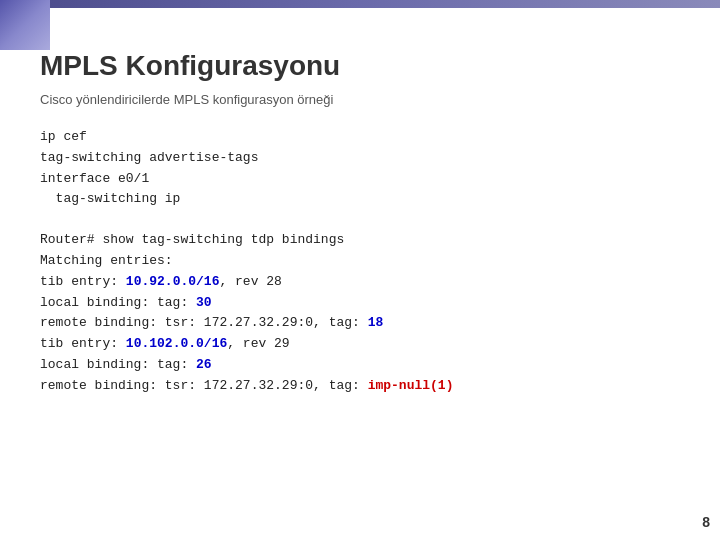 Image resolution: width=720 pixels, height=540 pixels. I want to click on code-line-matching: Matching entries:, so click(360, 262).